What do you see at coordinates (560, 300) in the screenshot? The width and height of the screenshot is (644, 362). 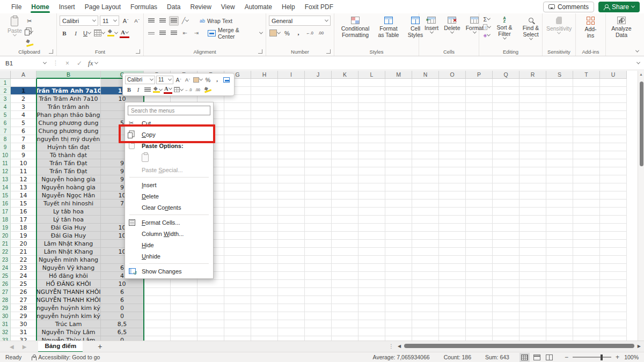 I see `cell-S28` at bounding box center [560, 300].